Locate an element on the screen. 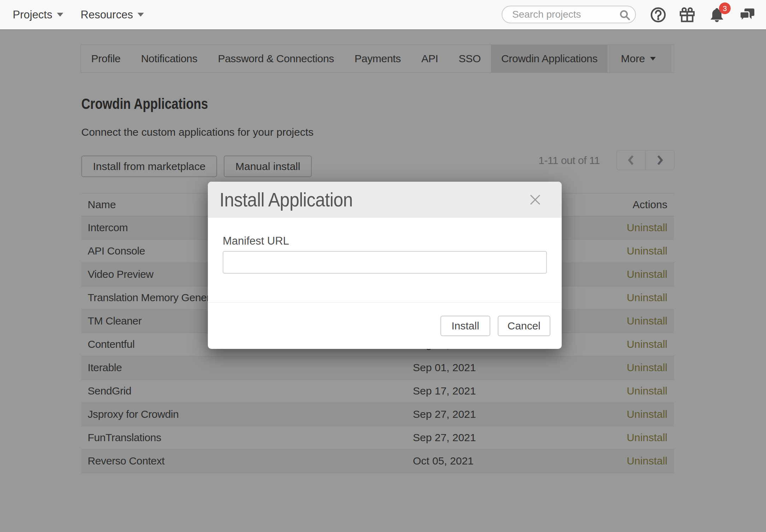 This screenshot has height=532, width=766. gift-icon is located at coordinates (687, 15).